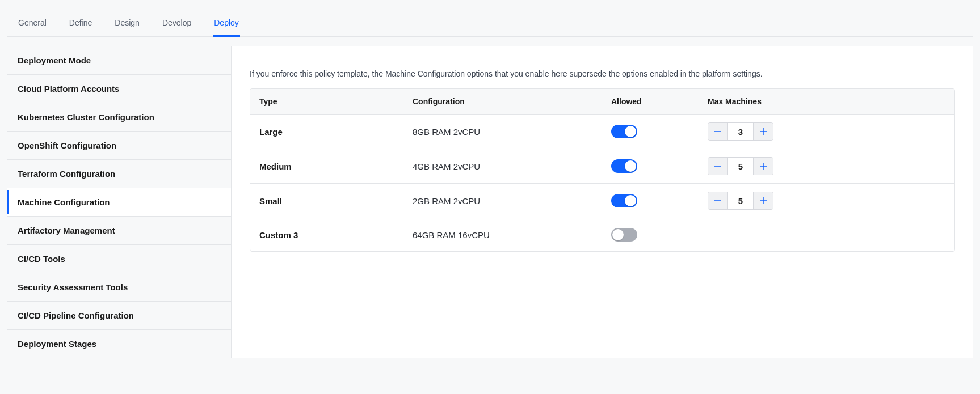 This screenshot has width=980, height=394. I want to click on tab-deploy: Deploy, so click(226, 26).